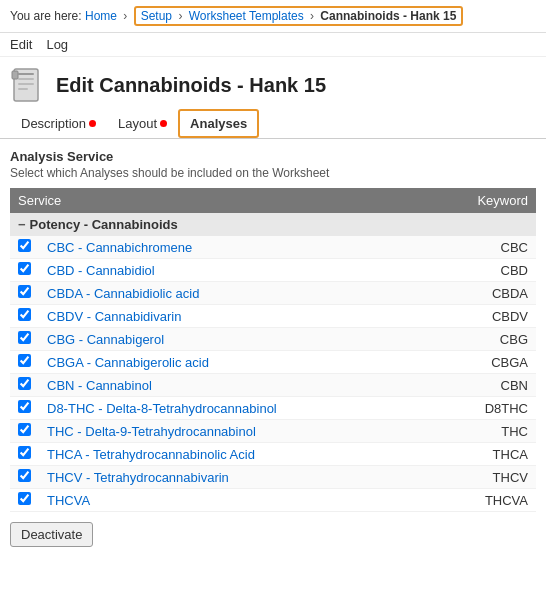 The image size is (546, 603). What do you see at coordinates (234, 386) in the screenshot?
I see `row-service-cell: CBN - Cannabinol` at bounding box center [234, 386].